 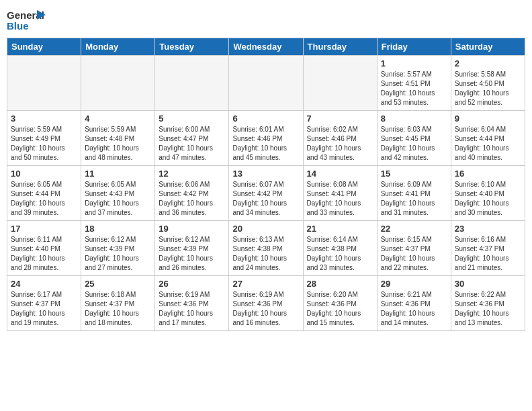 What do you see at coordinates (414, 199) in the screenshot?
I see `day-info: Sunrise: 6:09 AM Sunset: 4:41 PM Dayligh…` at bounding box center [414, 199].